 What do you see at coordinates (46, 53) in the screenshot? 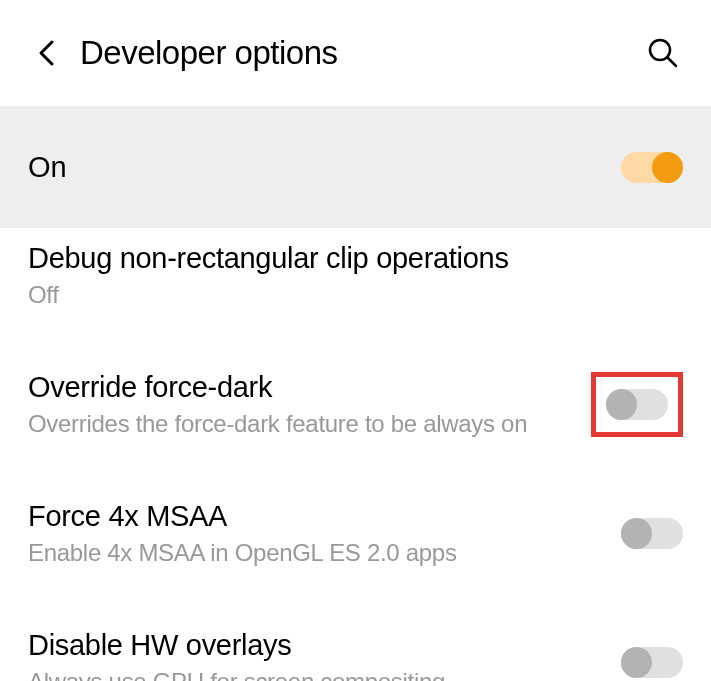
I see `back-button` at bounding box center [46, 53].